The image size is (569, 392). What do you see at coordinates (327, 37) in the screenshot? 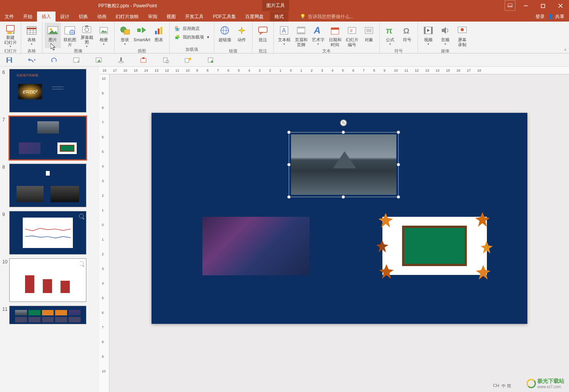
I see `group-text: A 文本框▾ 页眉和页脚 A 艺术字▾ 日期和时间 # 幻灯片 编号 对象` at bounding box center [327, 37].